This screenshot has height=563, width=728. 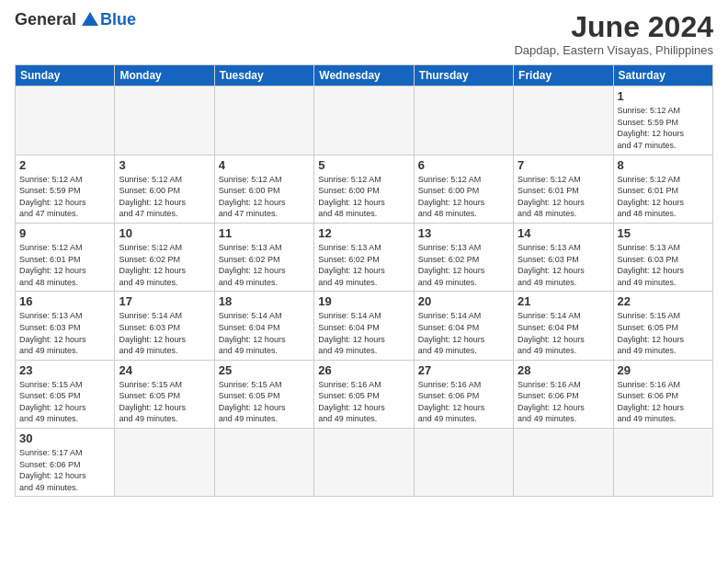 I want to click on calendar-header-row: Sunday Monday Tuesday Wednesday Thursday…, so click(x=364, y=75).